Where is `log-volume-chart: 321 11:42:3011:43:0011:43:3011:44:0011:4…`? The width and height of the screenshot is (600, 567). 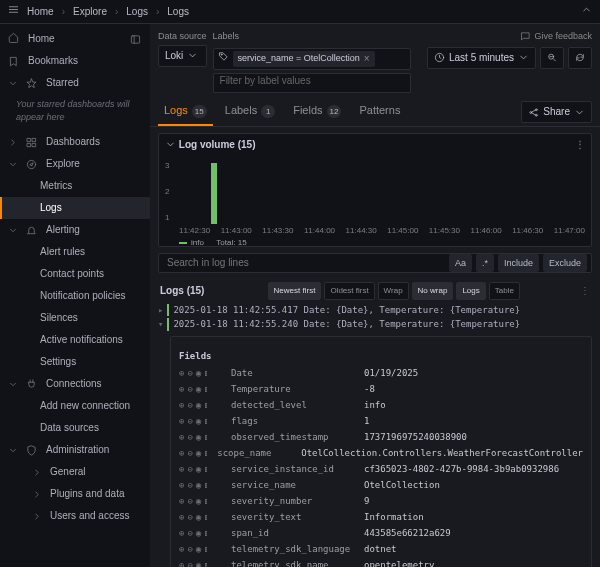 log-volume-chart: 321 11:42:3011:43:0011:43:3011:44:0011:4… is located at coordinates (375, 201).